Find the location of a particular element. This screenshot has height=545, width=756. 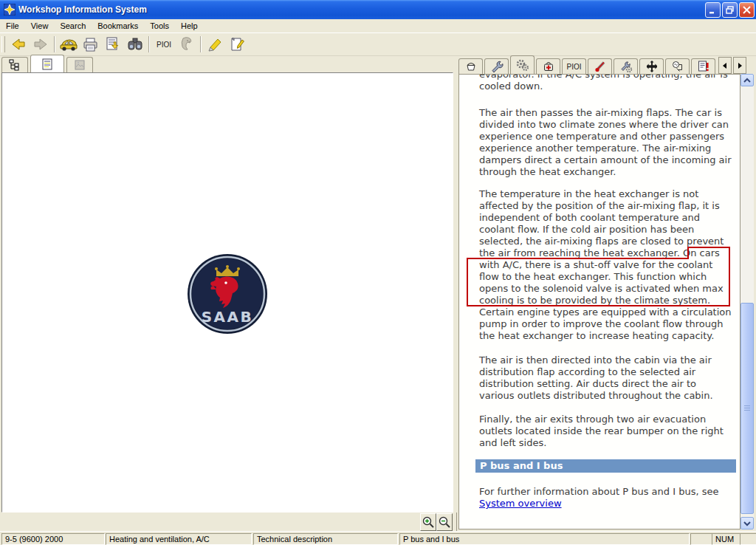

scroll-down-button is located at coordinates (747, 523).